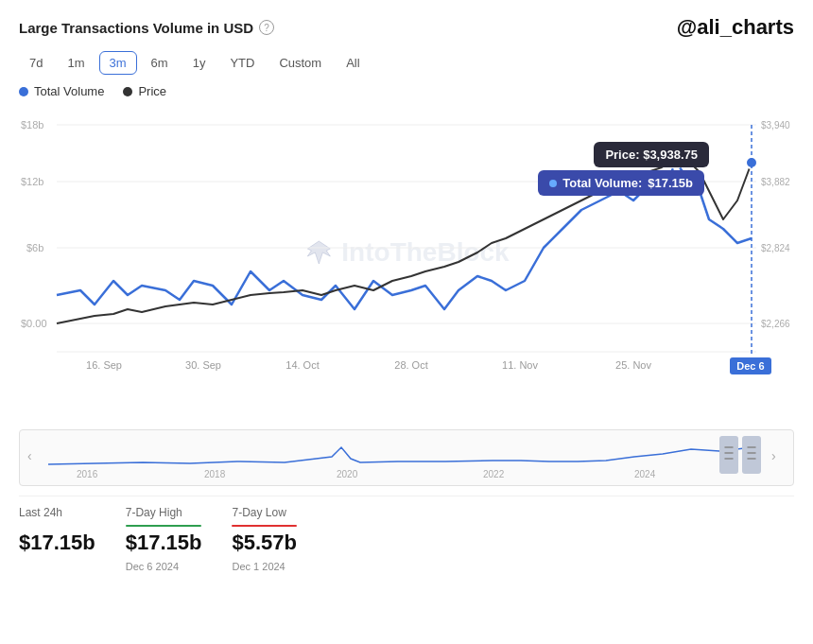  I want to click on filter-btn-3m: 3m, so click(118, 62).